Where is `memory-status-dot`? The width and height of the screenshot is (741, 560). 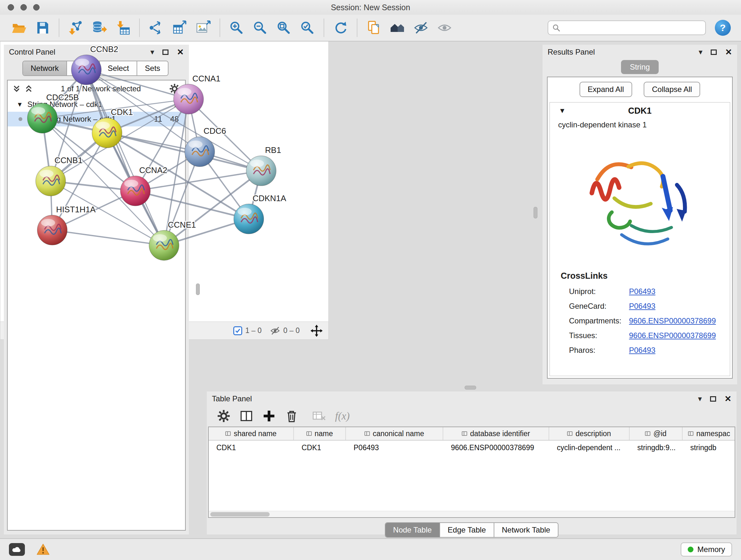
memory-status-dot is located at coordinates (691, 550).